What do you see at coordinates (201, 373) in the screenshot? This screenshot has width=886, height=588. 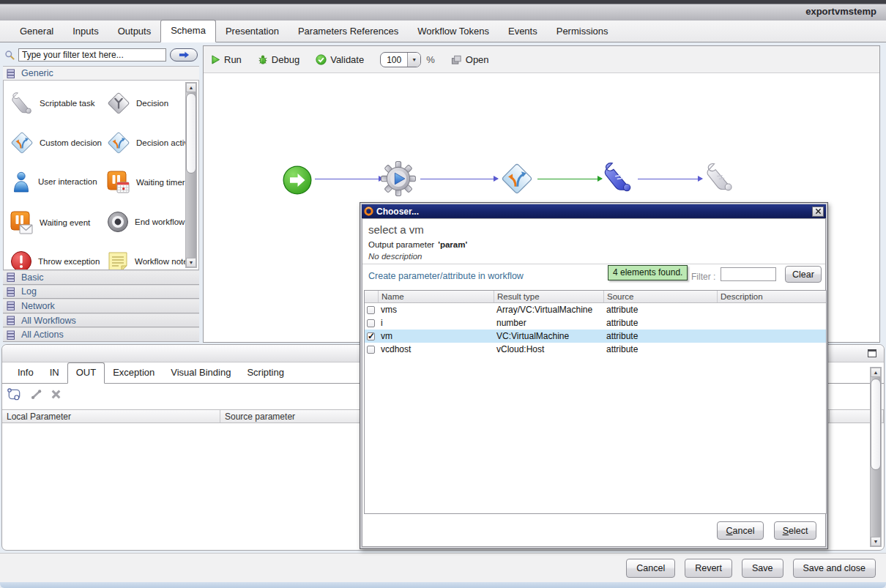 I see `tab-visual-binding: Visual Binding` at bounding box center [201, 373].